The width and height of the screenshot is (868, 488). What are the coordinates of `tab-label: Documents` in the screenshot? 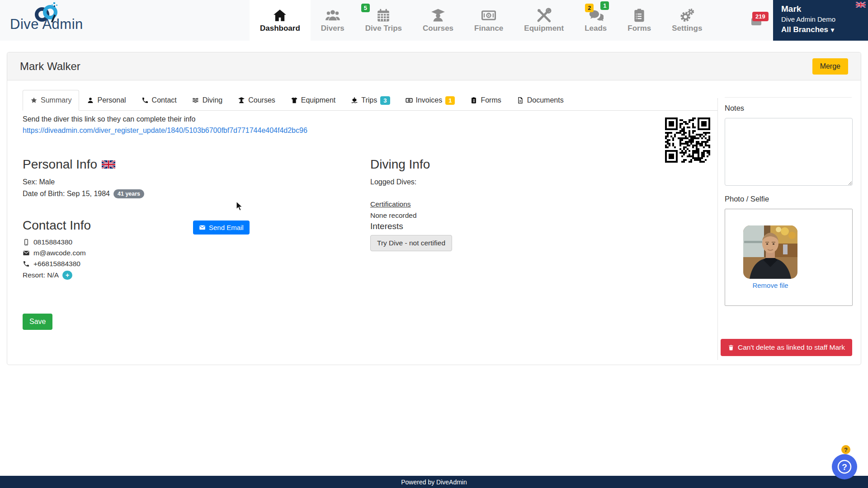 It's located at (545, 100).